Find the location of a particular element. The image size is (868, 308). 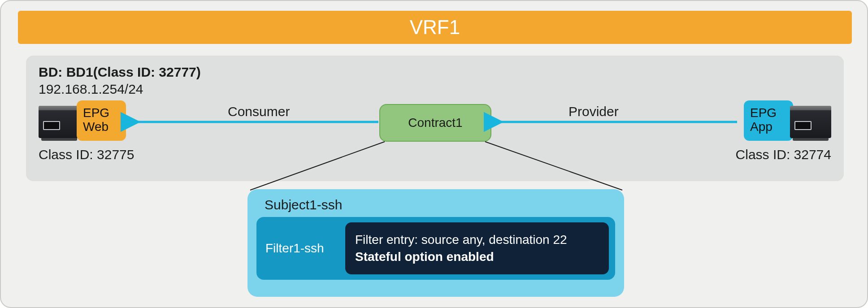

epg-web-l2: Web is located at coordinates (96, 126).